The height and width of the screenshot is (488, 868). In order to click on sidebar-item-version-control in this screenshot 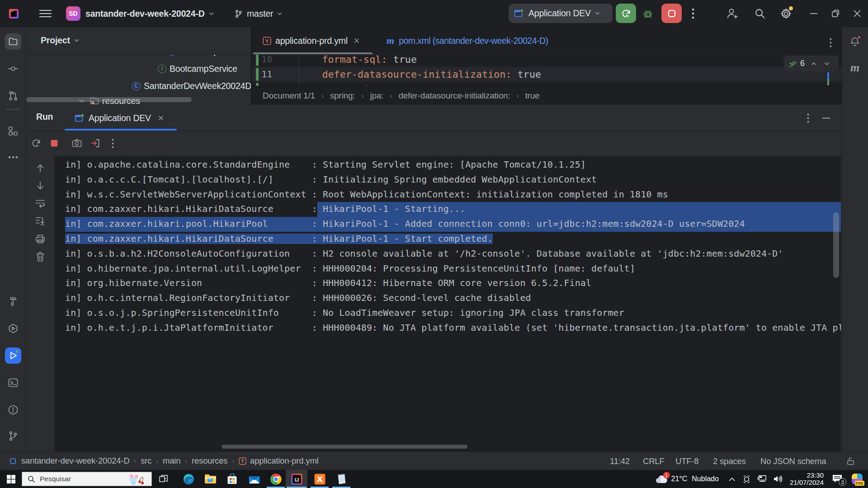, I will do `click(13, 436)`.